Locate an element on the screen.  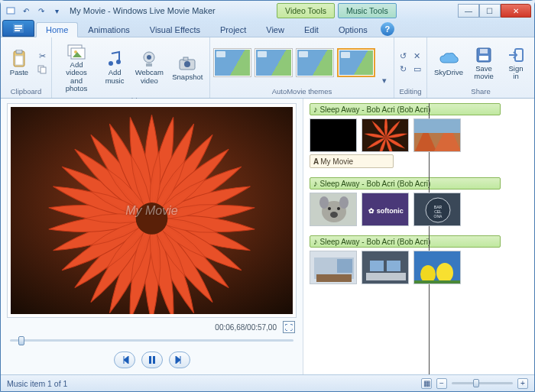
status-bar: Music item 1 of 1 ▦ − + is located at coordinates (268, 383).